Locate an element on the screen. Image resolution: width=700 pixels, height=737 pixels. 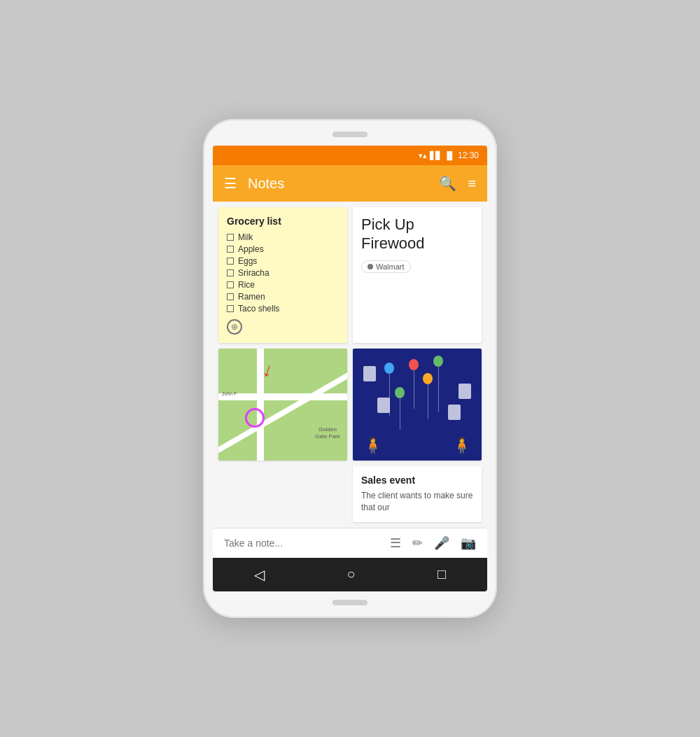
menu-icon: ☰ is located at coordinates (230, 183).